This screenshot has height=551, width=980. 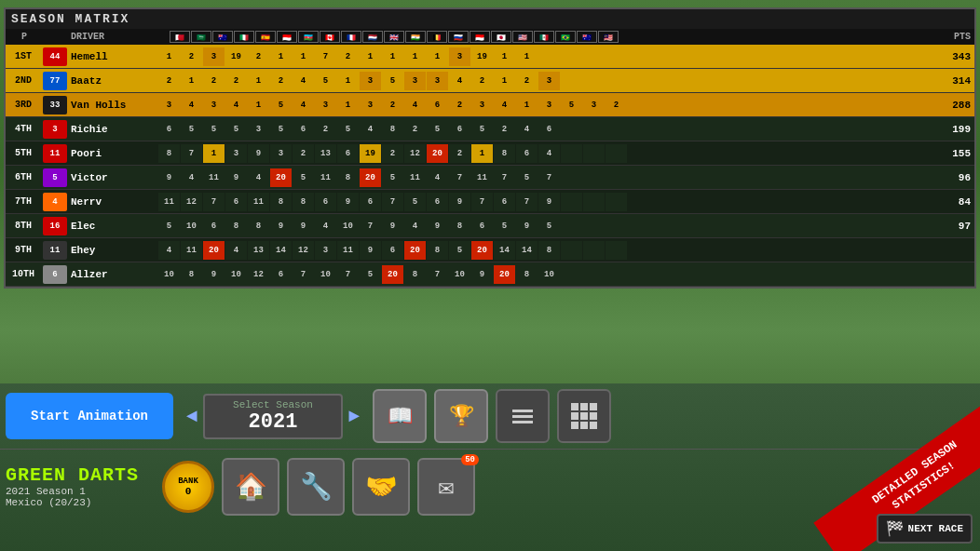 I want to click on table-row: 2ND 77 Baatz 212212451353342123 314, so click(x=490, y=81).